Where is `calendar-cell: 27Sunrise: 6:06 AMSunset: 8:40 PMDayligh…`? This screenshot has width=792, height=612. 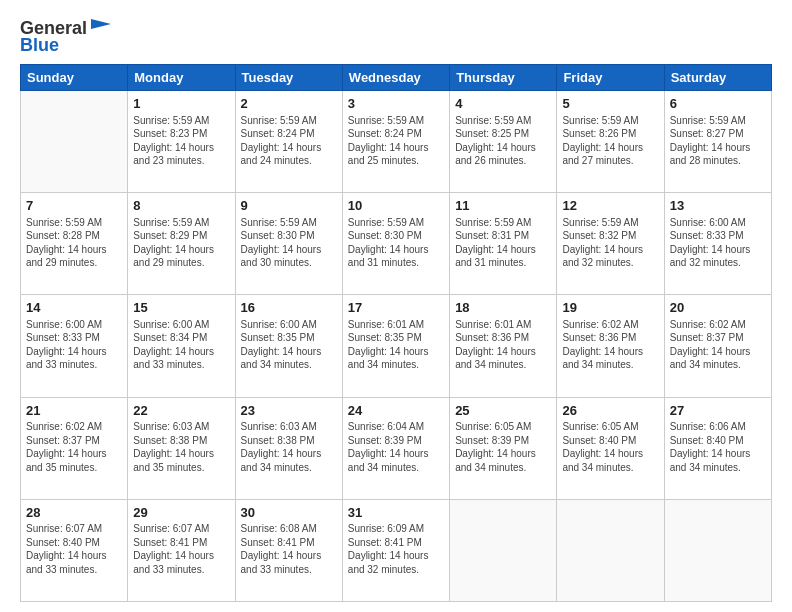 calendar-cell: 27Sunrise: 6:06 AMSunset: 8:40 PMDayligh… is located at coordinates (718, 448).